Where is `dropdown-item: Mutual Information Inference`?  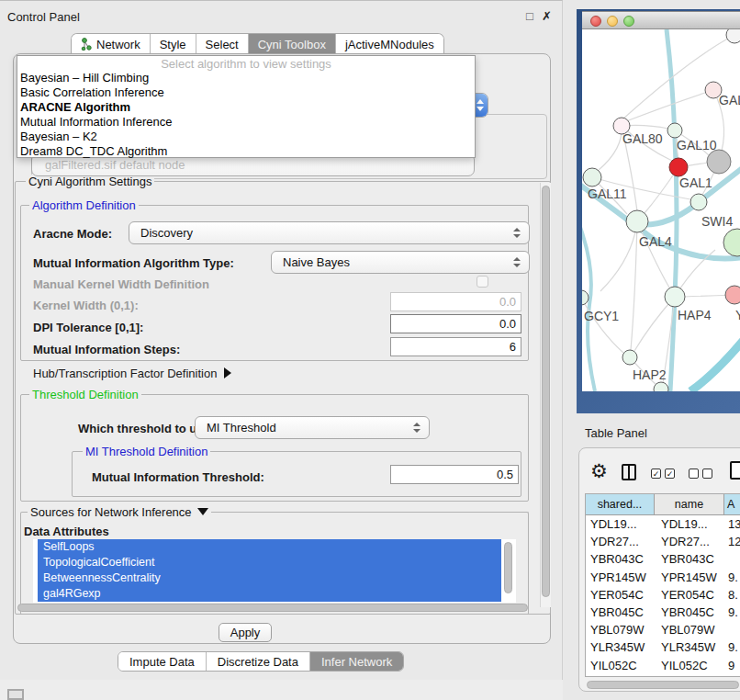
dropdown-item: Mutual Information Inference is located at coordinates (246, 122).